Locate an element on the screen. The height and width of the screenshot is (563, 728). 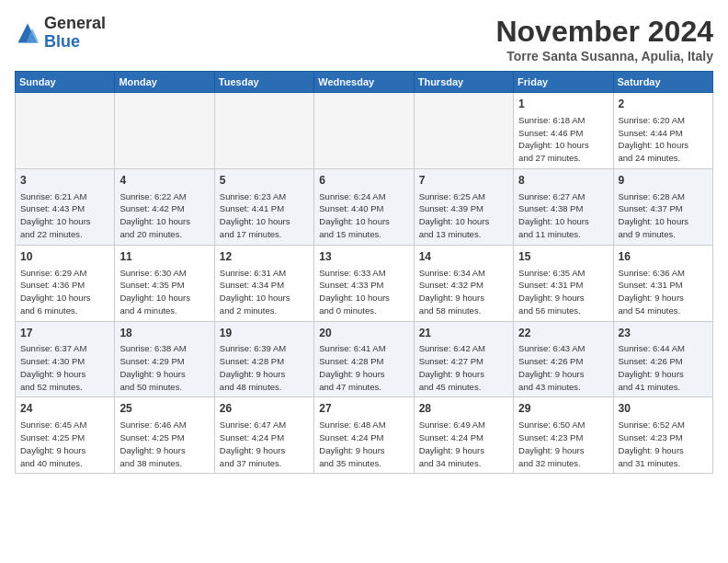
day-info: Sunrise: 6:41 AM Sunset: 4:28 PM Dayligh… is located at coordinates (364, 368).